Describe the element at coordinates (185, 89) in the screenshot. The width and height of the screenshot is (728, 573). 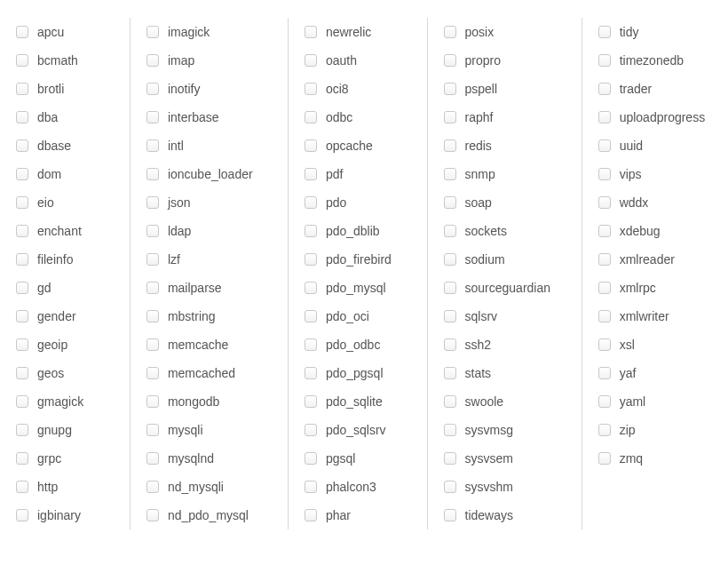
I see `extension-label: inotify` at that location.